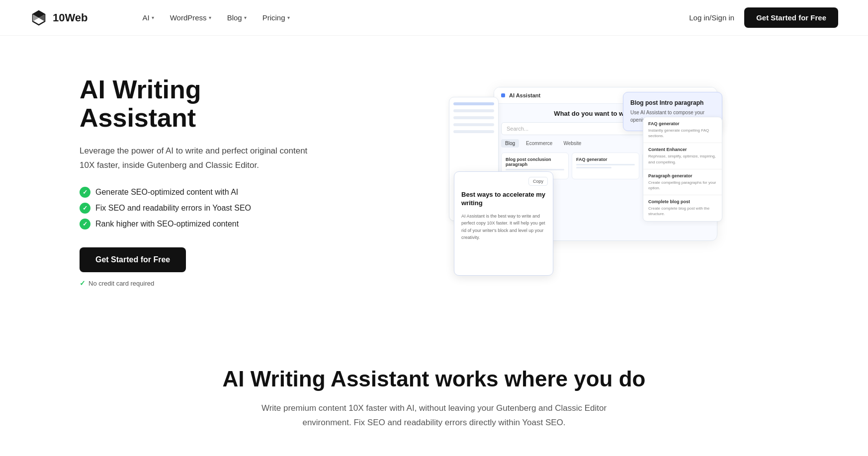  What do you see at coordinates (276, 18) in the screenshot?
I see `nav-item-pricing: Pricing ▾` at bounding box center [276, 18].